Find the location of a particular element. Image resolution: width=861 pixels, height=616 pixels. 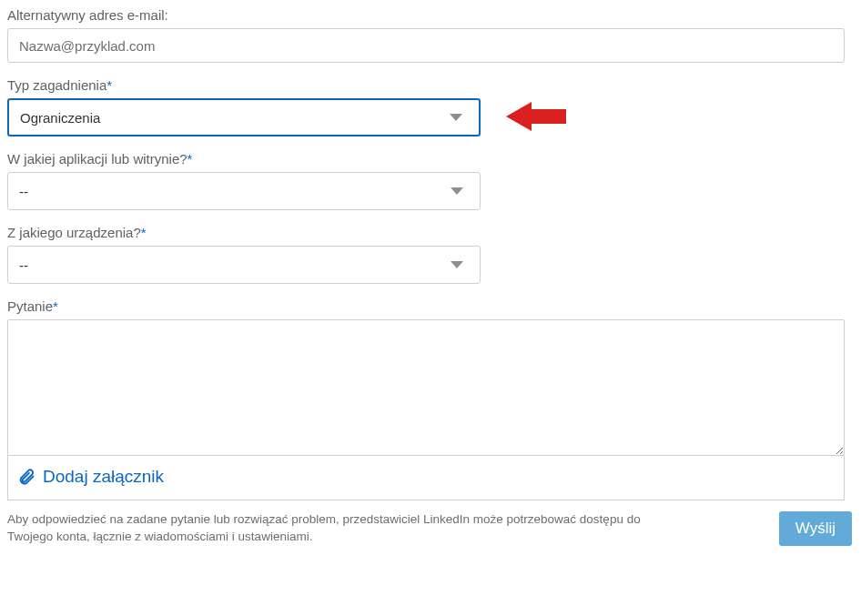

issue-type-label: Typ zagadnienia* is located at coordinates (430, 86).